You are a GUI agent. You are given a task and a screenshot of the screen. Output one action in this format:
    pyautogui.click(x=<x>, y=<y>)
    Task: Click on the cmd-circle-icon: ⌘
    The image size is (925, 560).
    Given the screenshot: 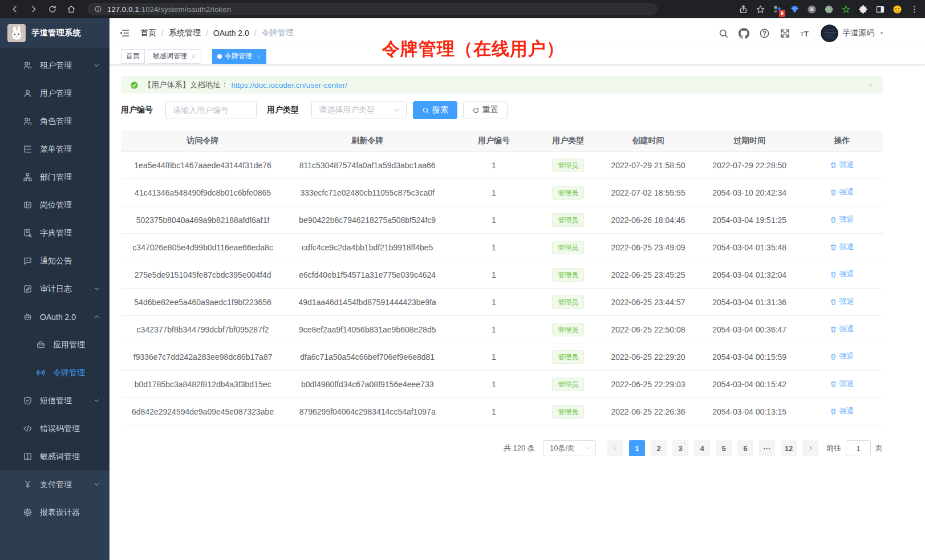 What is the action you would take?
    pyautogui.click(x=812, y=9)
    